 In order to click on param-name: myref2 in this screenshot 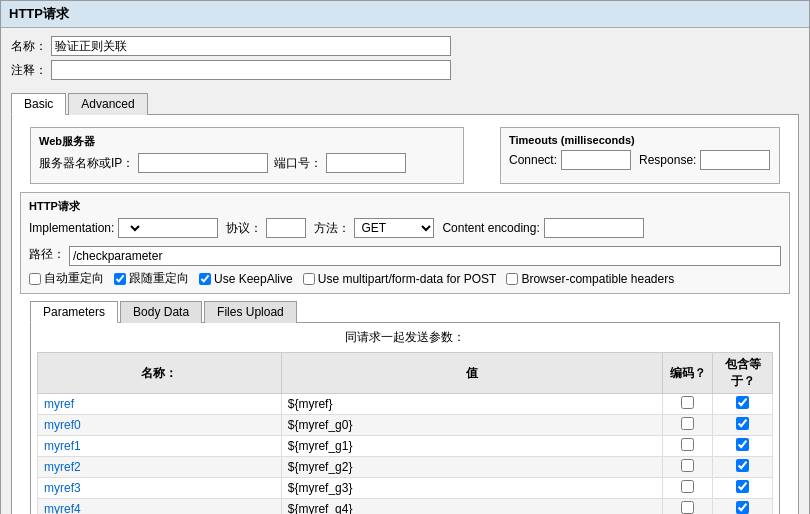, I will do `click(160, 468)`.